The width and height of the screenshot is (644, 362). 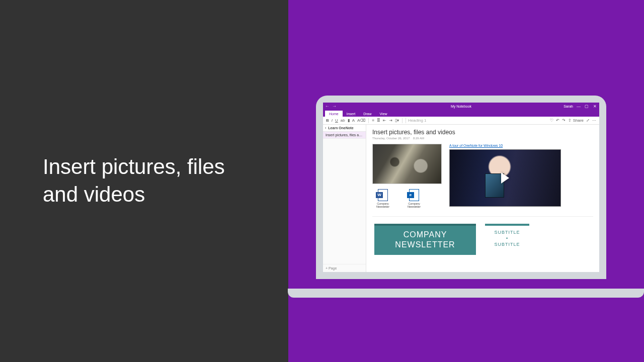 What do you see at coordinates (332, 121) in the screenshot?
I see `italic-button: I` at bounding box center [332, 121].